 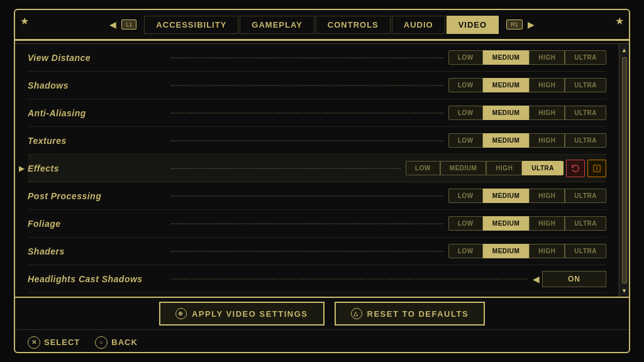 What do you see at coordinates (97, 196) in the screenshot?
I see `setting-label-post-processing: Post Processing` at bounding box center [97, 196].